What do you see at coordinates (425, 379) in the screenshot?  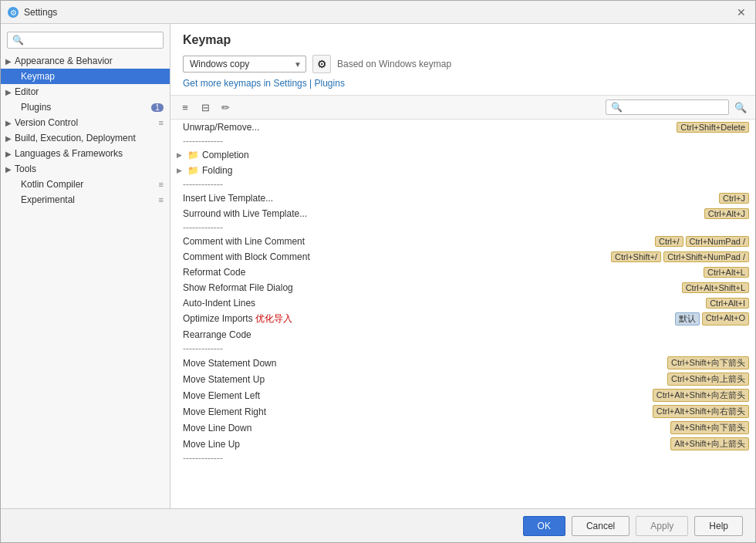 I see `action-name: Move Statement Up` at bounding box center [425, 379].